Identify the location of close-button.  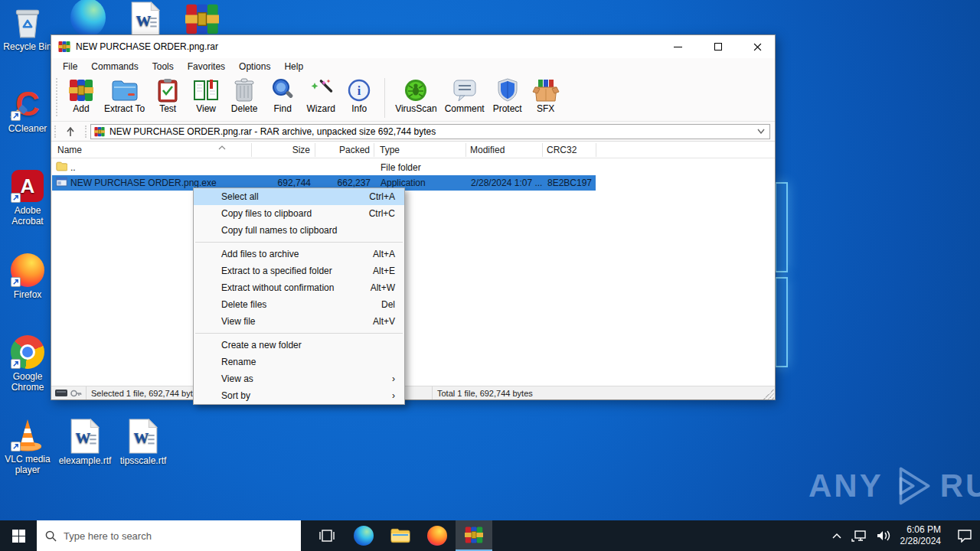
(758, 47).